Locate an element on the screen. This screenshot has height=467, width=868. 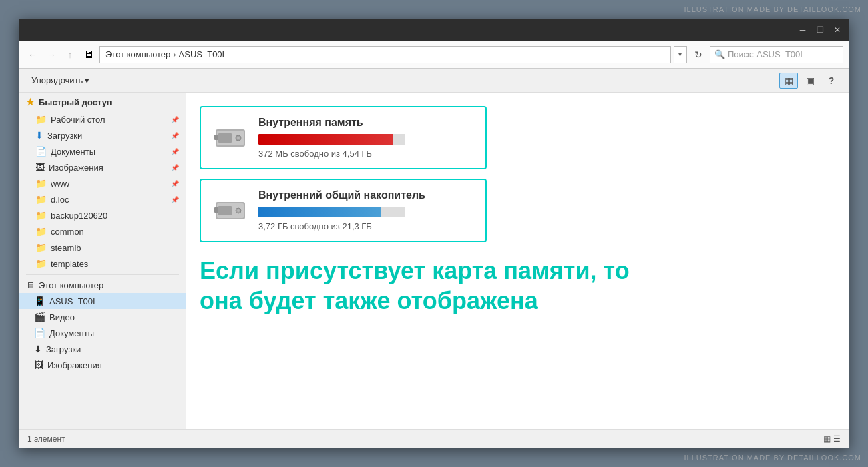
back-button: ← is located at coordinates (33, 55).